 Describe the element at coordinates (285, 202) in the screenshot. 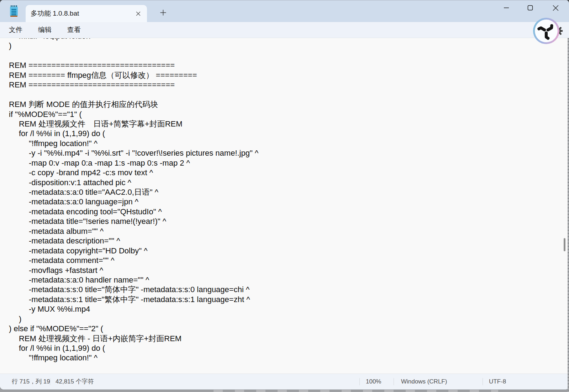

I see `code-line: -metadata:s:a:0 language=jpn ^` at that location.